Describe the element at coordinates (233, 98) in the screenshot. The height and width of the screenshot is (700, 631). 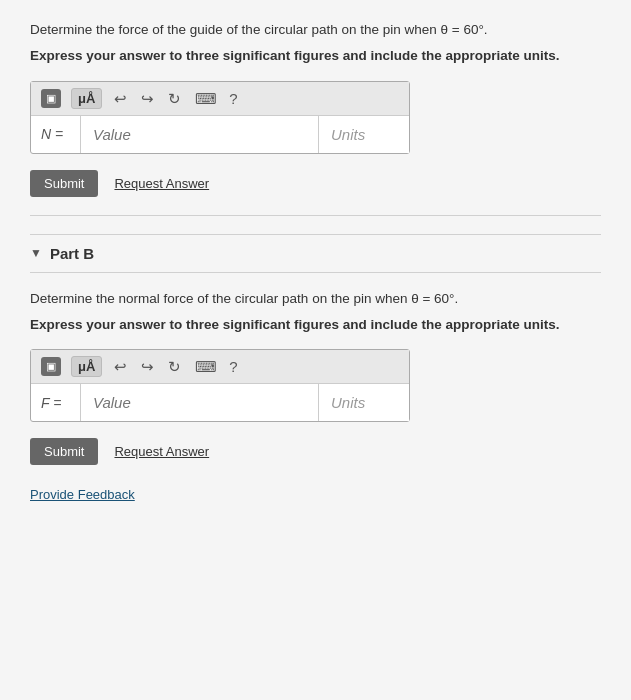
I see `help-icon: ?` at that location.